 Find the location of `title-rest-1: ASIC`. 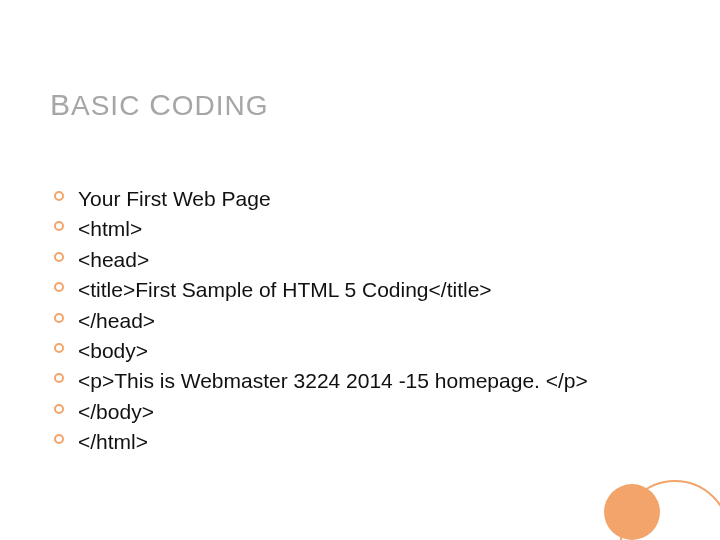

title-rest-1: ASIC is located at coordinates (106, 106).